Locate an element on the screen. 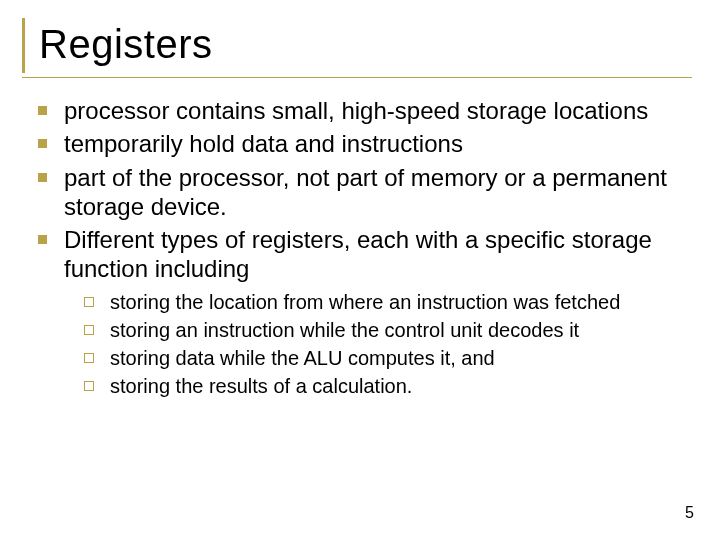  bullet-item: part of the processor, not part of memor… is located at coordinates (363, 192).